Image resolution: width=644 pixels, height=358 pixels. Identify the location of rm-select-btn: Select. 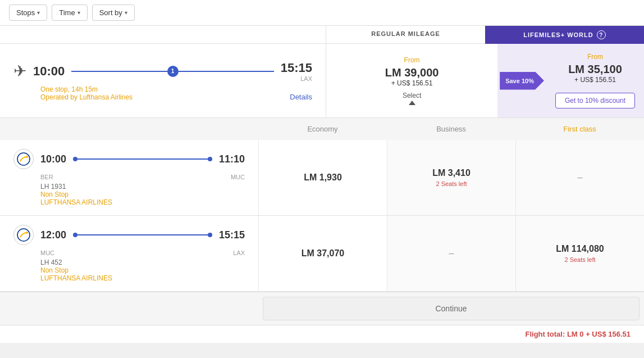
(412, 98).